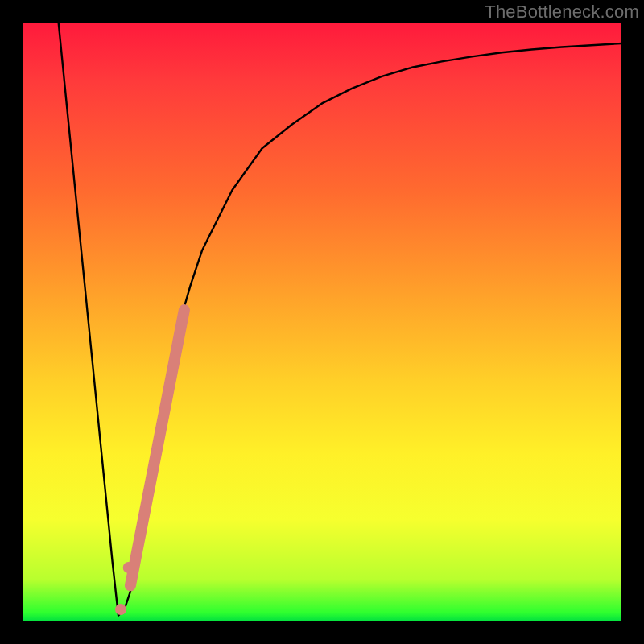 The width and height of the screenshot is (644, 644). Describe the element at coordinates (158, 448) in the screenshot. I see `salmon-segment` at that location.